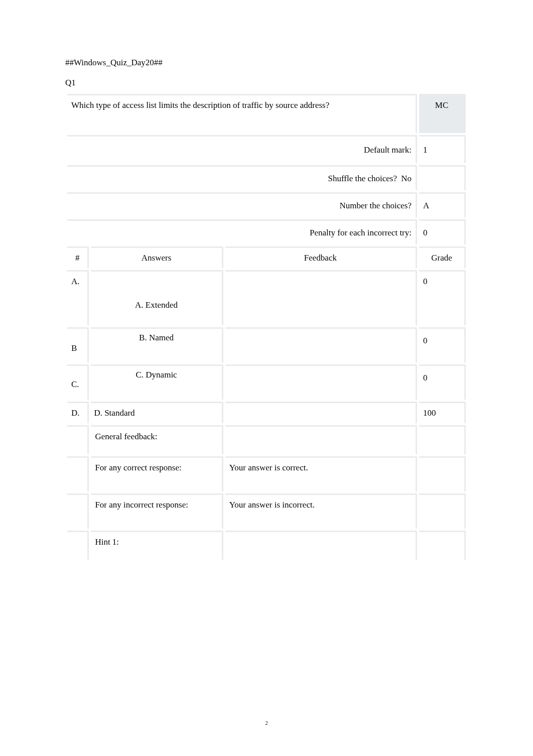 The image size is (533, 756). Describe the element at coordinates (321, 257) in the screenshot. I see `header-feedback: Feedback` at that location.